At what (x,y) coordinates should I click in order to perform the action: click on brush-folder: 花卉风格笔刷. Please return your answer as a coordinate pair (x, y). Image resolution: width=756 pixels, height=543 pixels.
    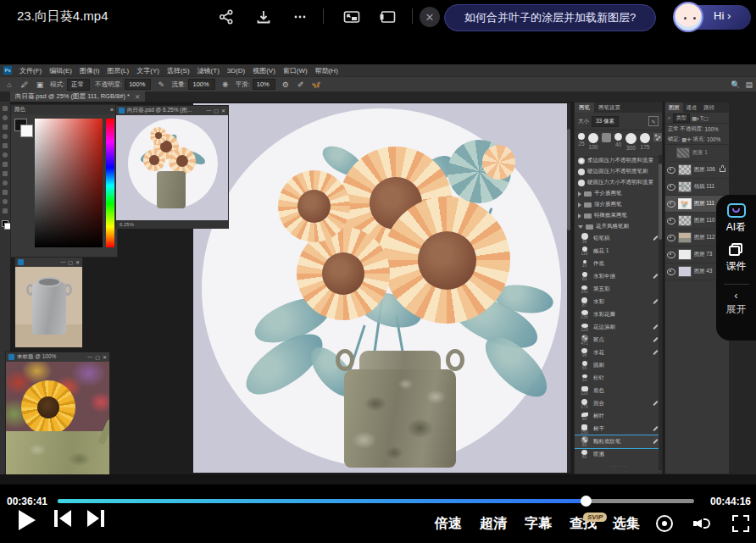
    Looking at the image, I should click on (619, 227).